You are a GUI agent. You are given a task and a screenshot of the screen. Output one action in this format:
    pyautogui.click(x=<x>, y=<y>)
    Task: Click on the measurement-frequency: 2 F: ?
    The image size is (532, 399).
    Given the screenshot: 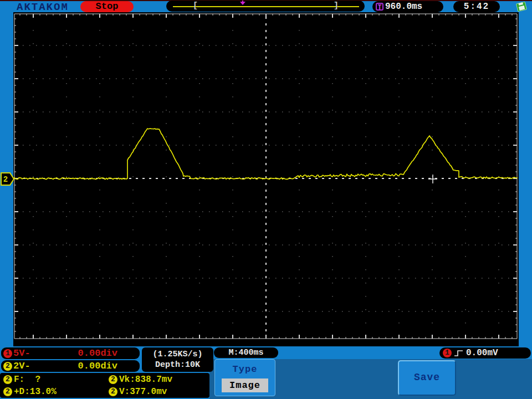 What is the action you would take?
    pyautogui.click(x=22, y=380)
    